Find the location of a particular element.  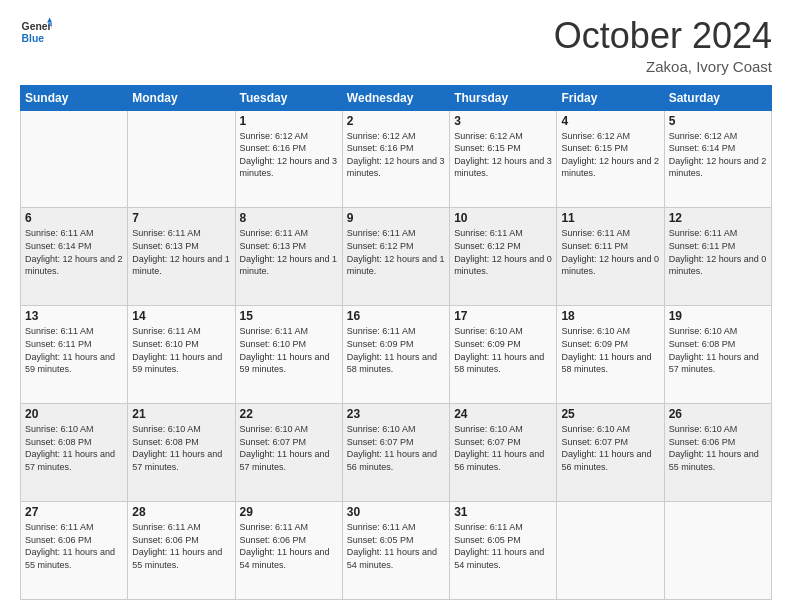

calendar-cell: 14Sunrise: 6:11 AMSunset: 6:10 PMDayligh… is located at coordinates (182, 355).